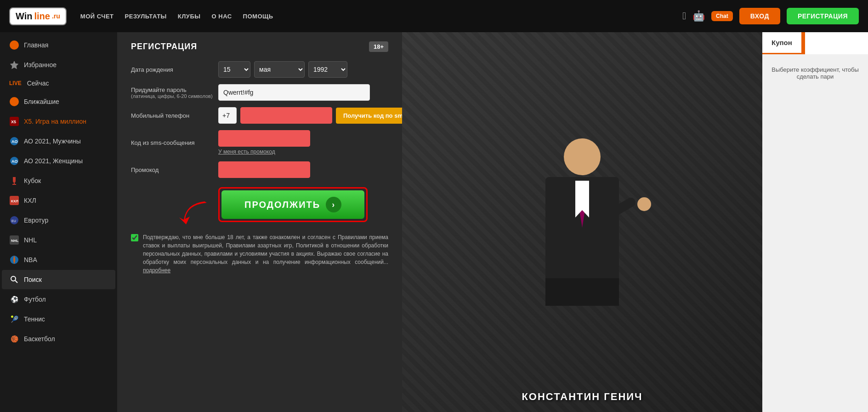 This screenshot has height=412, width=868. Describe the element at coordinates (59, 222) in the screenshot. I see `sidebar: Главная Избранное LIVE Сейчас Ближайшие …` at that location.